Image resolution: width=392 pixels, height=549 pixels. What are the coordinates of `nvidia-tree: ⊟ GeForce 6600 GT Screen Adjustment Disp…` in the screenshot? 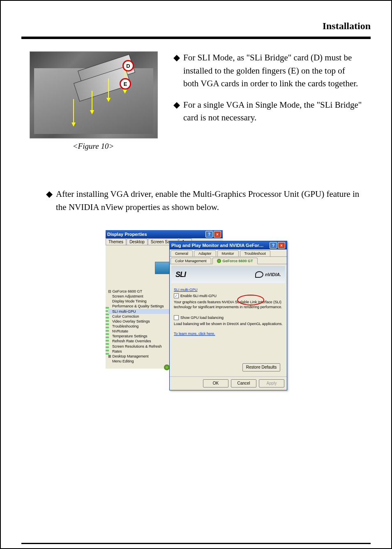 It's located at (139, 326).